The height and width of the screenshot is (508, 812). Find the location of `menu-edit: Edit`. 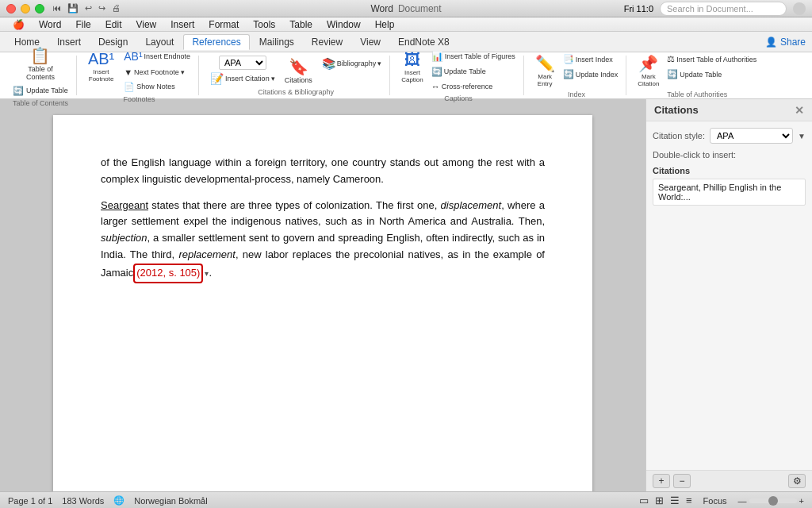

menu-edit: Edit is located at coordinates (114, 25).